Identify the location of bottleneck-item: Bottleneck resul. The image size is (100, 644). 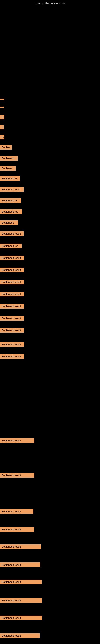
(12, 190).